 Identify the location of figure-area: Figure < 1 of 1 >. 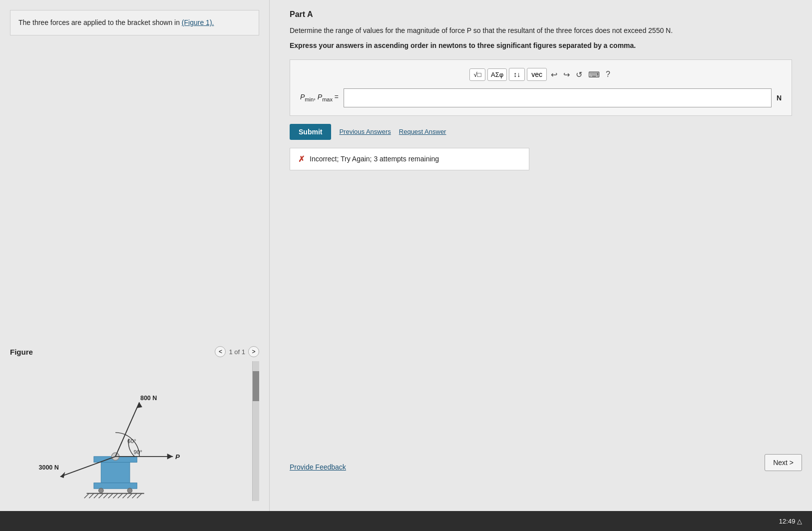
(135, 424).